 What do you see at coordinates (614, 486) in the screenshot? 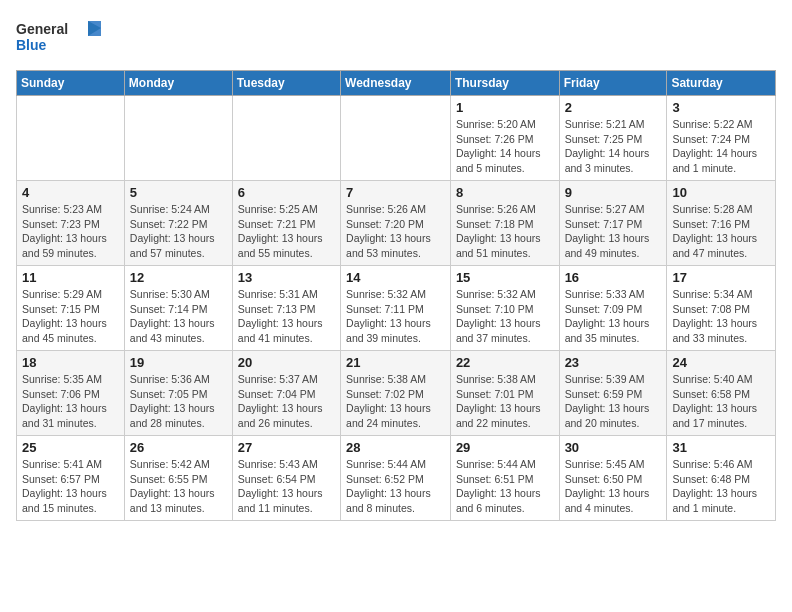
I see `day-info: Sunrise: 5:45 AM Sunset: 6:50 PM Dayligh…` at bounding box center [614, 486].